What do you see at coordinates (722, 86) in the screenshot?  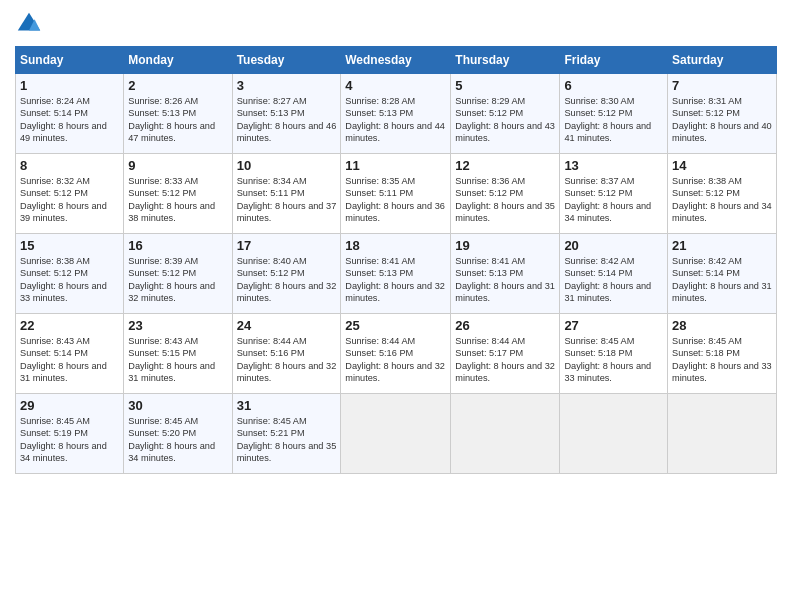 I see `day-number: 7` at bounding box center [722, 86].